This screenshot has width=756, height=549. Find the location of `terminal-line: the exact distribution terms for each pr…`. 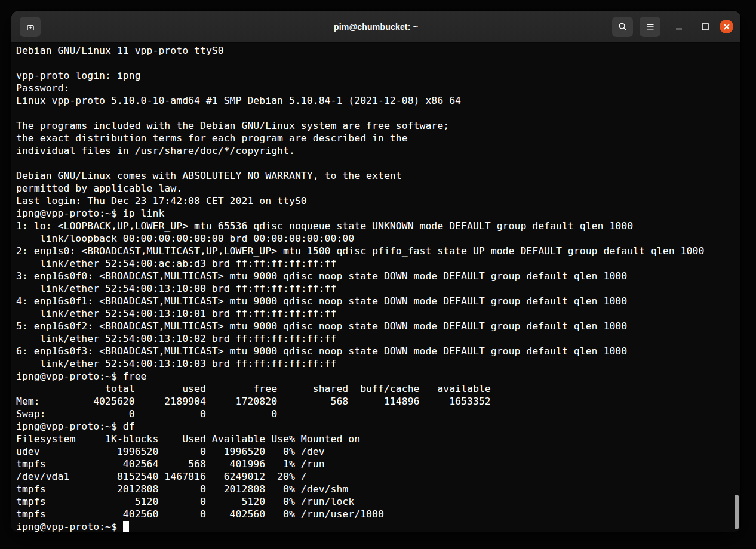

terminal-line: the exact distribution terms for each pr… is located at coordinates (379, 138).